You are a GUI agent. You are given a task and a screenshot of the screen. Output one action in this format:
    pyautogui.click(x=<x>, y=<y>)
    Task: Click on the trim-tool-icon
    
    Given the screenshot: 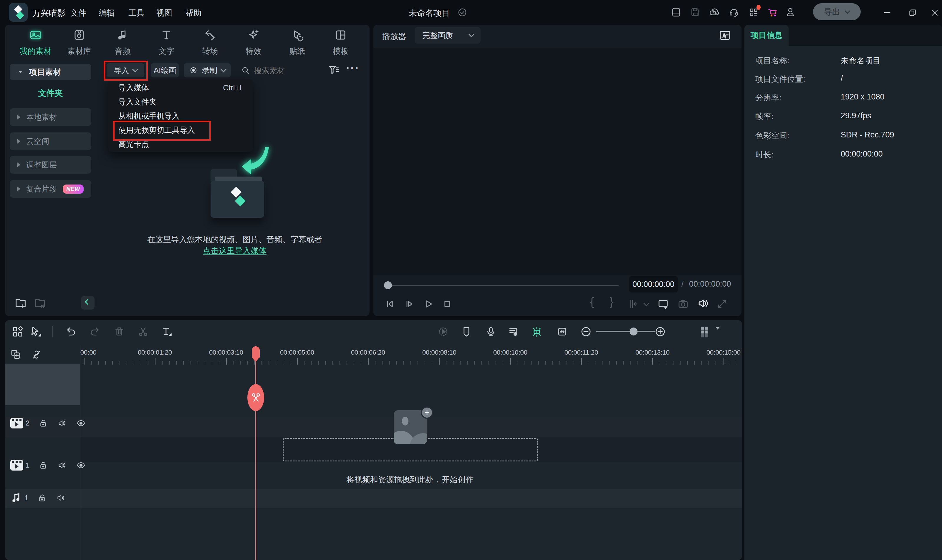 What is the action you would take?
    pyautogui.click(x=633, y=305)
    